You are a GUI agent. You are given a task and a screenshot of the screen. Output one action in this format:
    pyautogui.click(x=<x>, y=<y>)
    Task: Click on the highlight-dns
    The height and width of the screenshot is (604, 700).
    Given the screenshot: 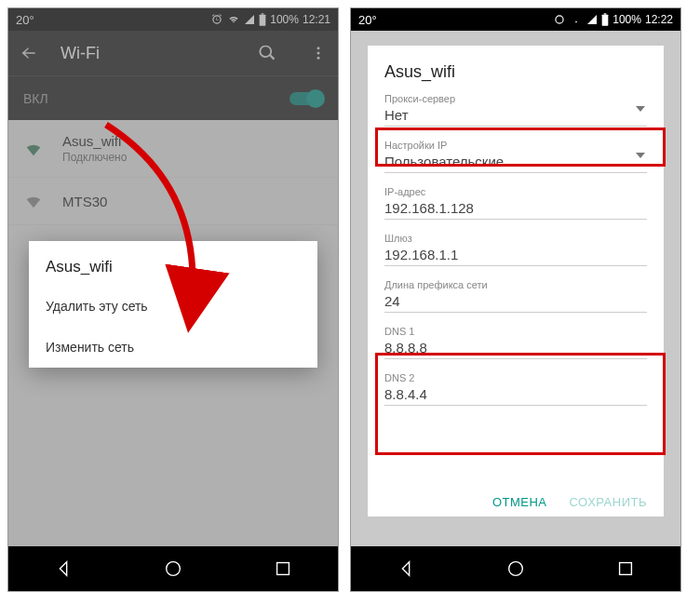 What is the action you would take?
    pyautogui.click(x=520, y=404)
    